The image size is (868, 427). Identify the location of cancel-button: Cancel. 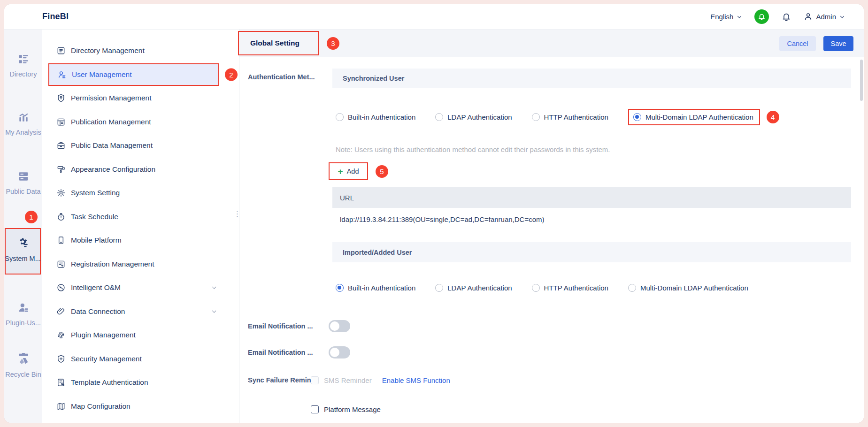
(798, 44).